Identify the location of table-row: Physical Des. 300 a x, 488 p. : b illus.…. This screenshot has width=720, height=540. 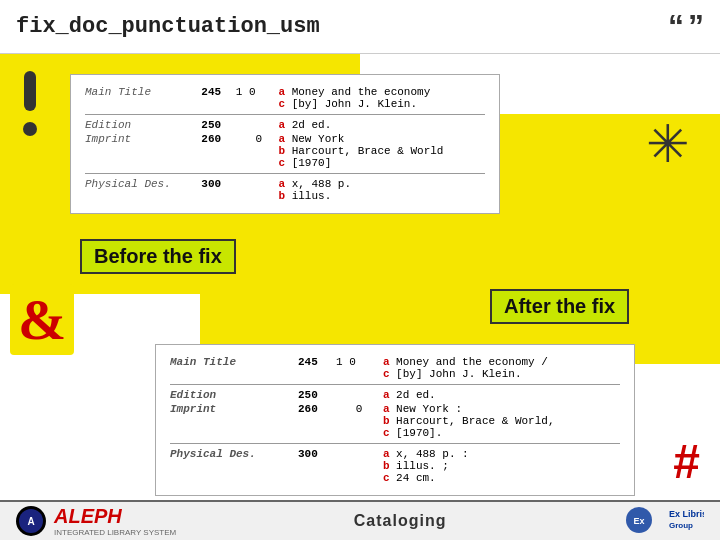
(395, 466).